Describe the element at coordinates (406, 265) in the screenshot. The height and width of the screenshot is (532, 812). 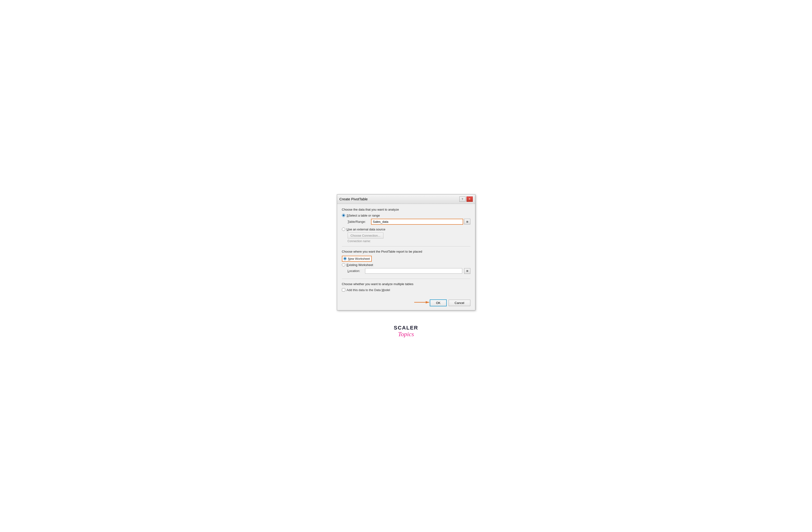
I see `radio-row-existing-worksheet: Existing Worksheet` at that location.